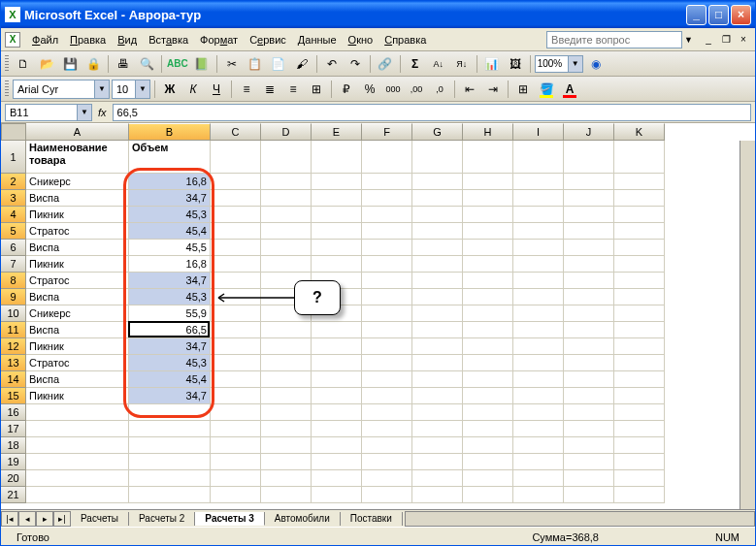  I want to click on font-size-combo: 10▼, so click(131, 89).